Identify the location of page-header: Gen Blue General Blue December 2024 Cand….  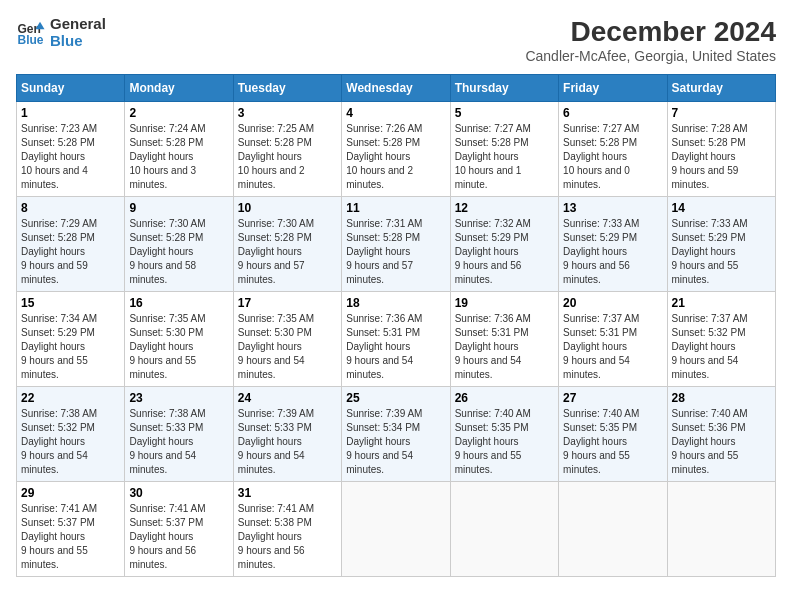
(396, 40).